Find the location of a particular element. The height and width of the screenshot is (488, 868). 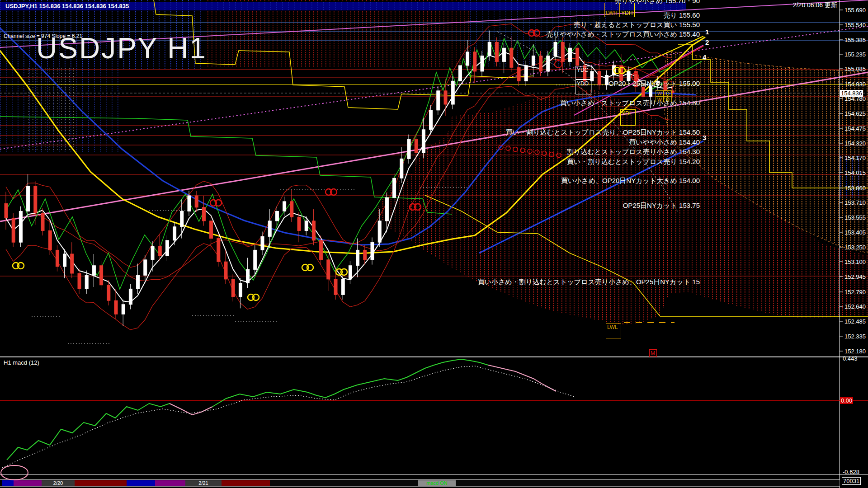

price-annotation: 買い小さめ、OP20日NYカット大きめ 154.00 is located at coordinates (630, 181).